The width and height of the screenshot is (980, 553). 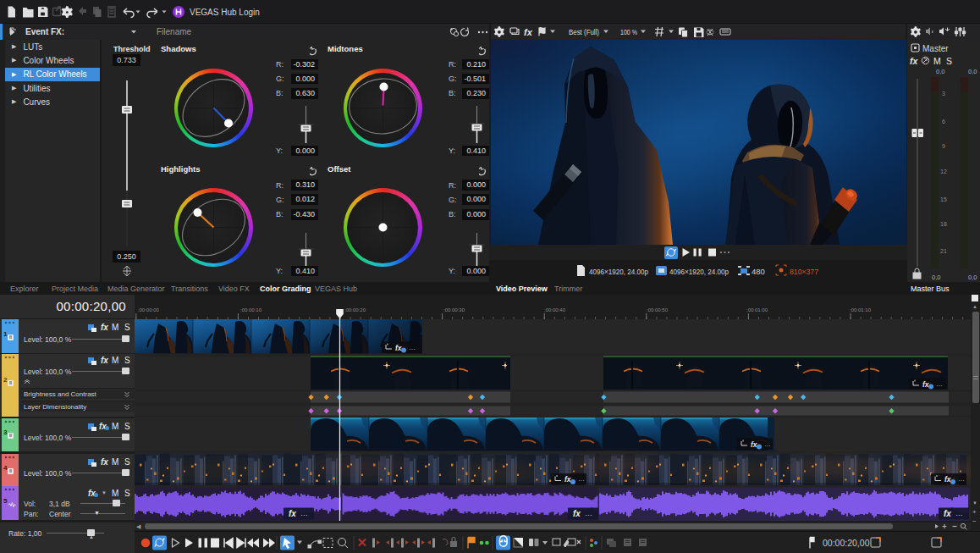 I want to click on svg-text: M, so click(x=938, y=61).